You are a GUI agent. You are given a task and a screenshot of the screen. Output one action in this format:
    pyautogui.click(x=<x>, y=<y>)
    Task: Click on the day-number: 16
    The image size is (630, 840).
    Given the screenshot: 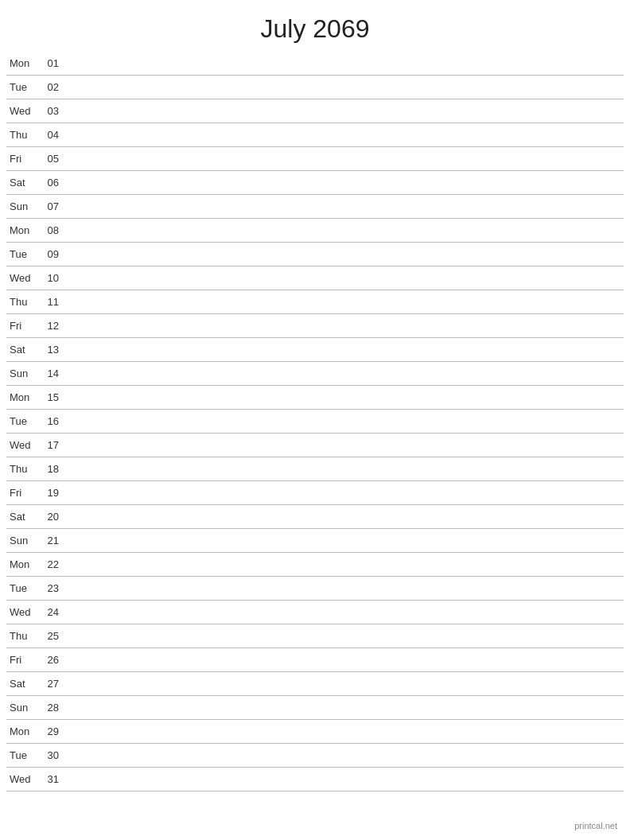 What is the action you would take?
    pyautogui.click(x=48, y=422)
    